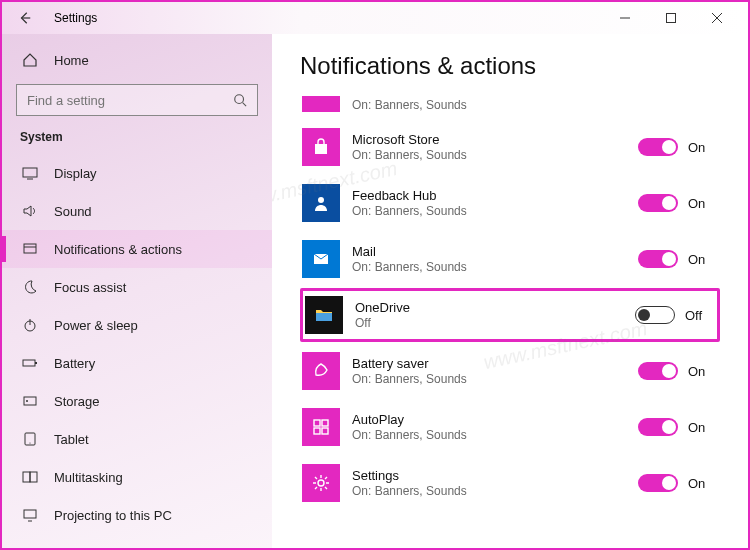 The width and height of the screenshot is (750, 550). I want to click on maximize-button, so click(671, 18).